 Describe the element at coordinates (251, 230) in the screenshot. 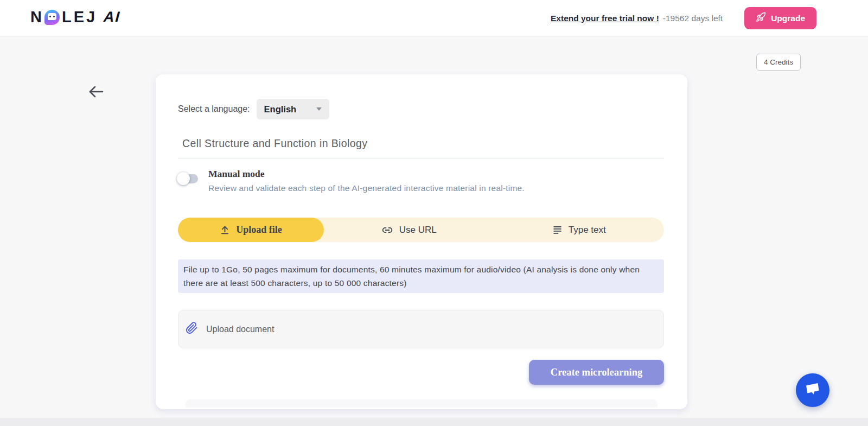

I see `tab-upload-file: Upload file` at that location.